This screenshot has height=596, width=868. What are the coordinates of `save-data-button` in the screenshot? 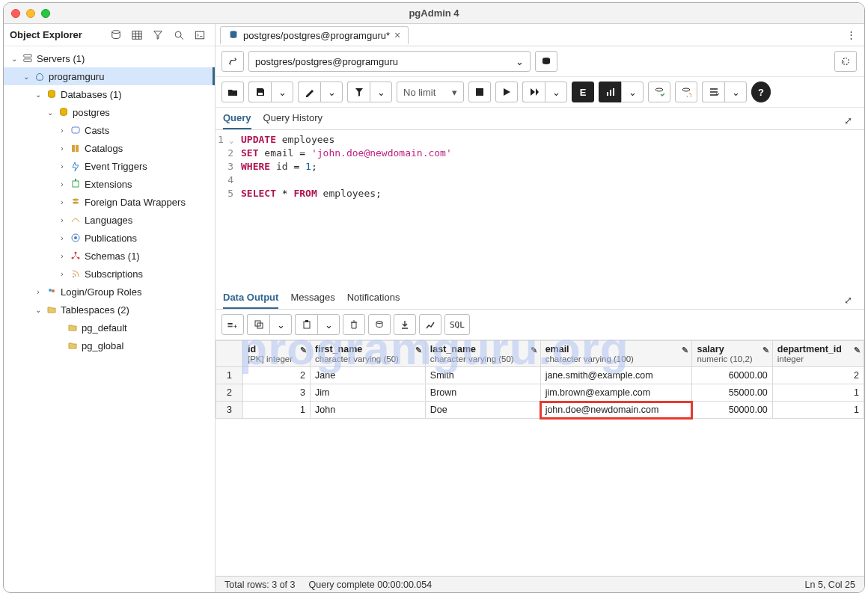 It's located at (379, 325).